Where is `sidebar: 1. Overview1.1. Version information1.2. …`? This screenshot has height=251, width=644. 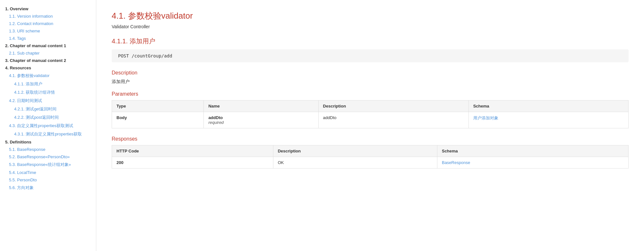
sidebar: 1. Overview1.1. Version information1.2. … is located at coordinates (48, 125).